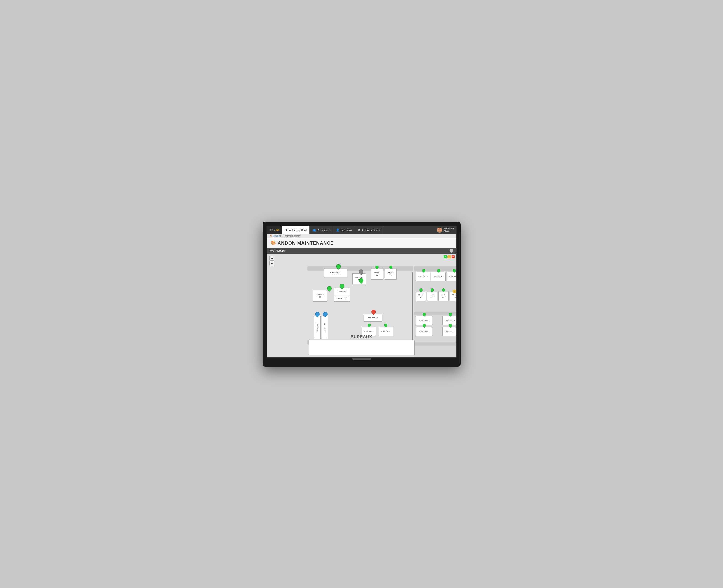  What do you see at coordinates (454, 291) in the screenshot?
I see `pin-yellow-r10: −` at bounding box center [454, 291].